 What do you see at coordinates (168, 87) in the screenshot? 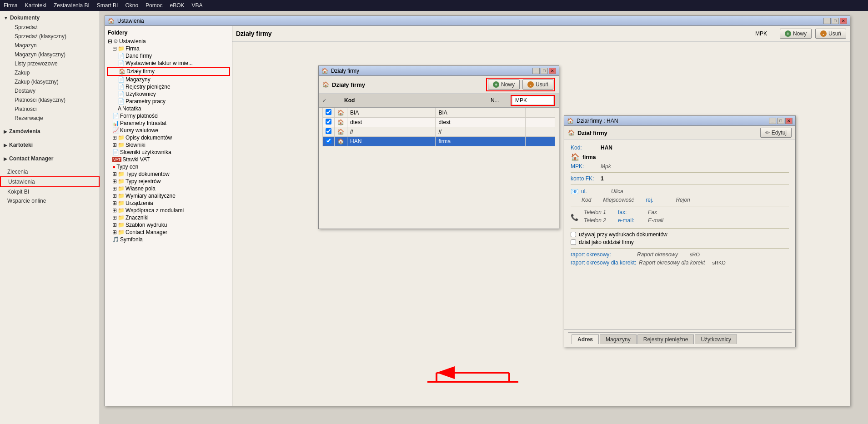
I see `tree-rejestry: 📄 Rejestry pieniężne` at bounding box center [168, 87].